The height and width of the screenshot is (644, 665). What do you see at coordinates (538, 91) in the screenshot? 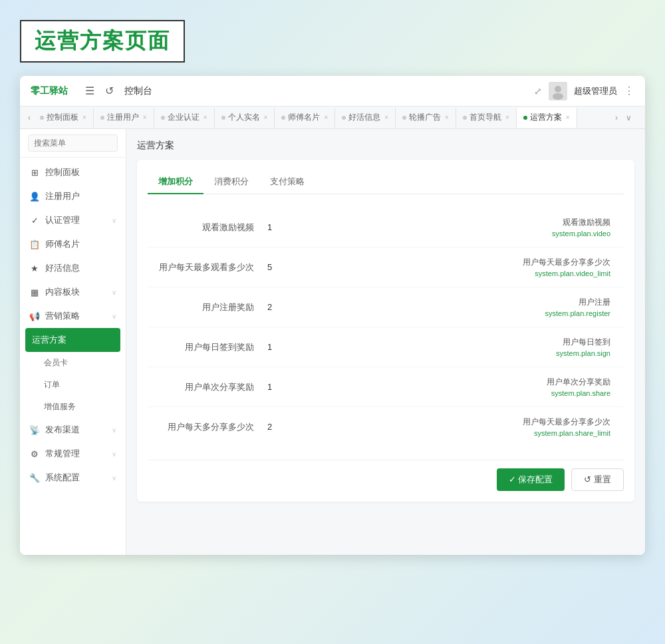
I see `expand-icon: ⤢` at bounding box center [538, 91].